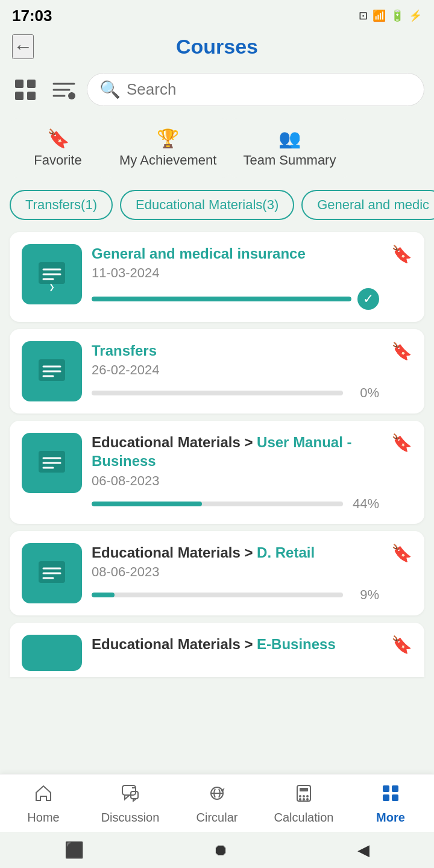  What do you see at coordinates (397, 16) in the screenshot?
I see `battery-icon: 🔋` at bounding box center [397, 16].